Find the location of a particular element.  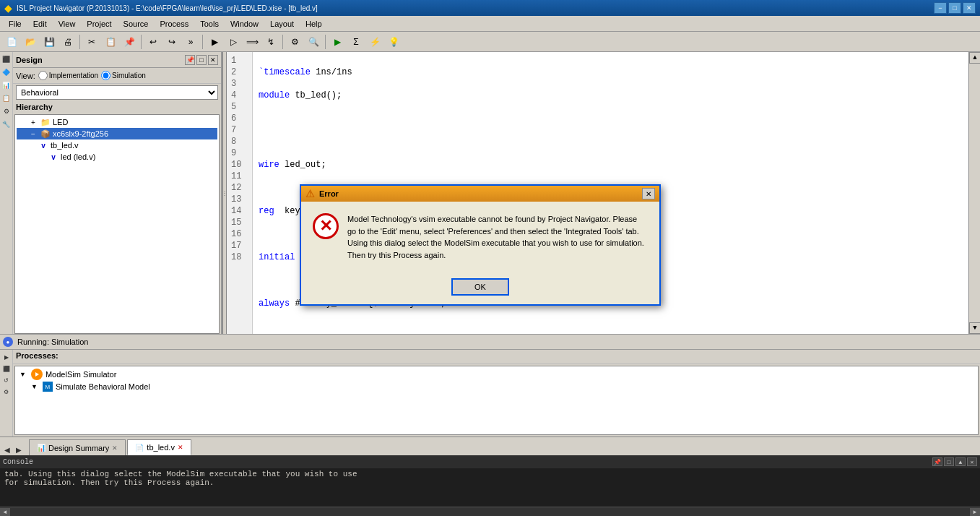

dialog-message-text: Model Technology's vsim executable canno… is located at coordinates (498, 237).